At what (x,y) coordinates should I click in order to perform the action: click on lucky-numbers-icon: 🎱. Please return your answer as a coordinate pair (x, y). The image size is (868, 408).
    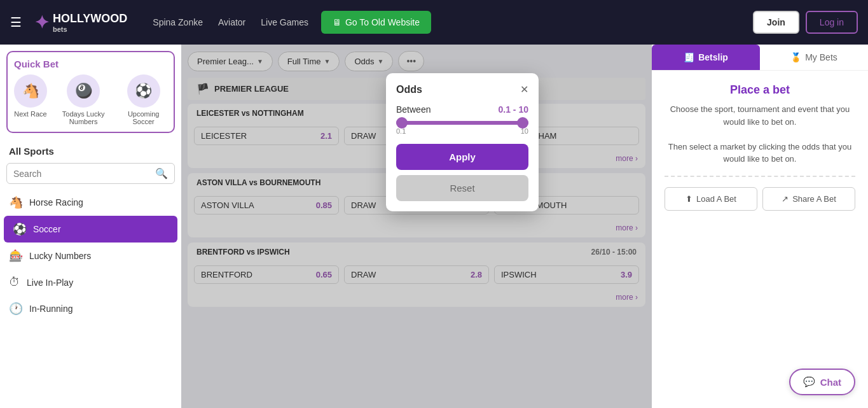
    Looking at the image, I should click on (83, 91).